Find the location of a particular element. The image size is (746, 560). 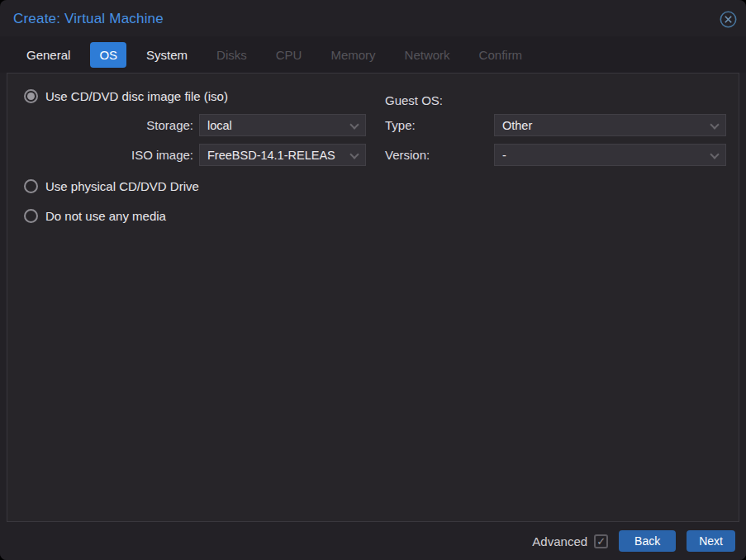

radio-physical-drive-label: Use physical CD/DVD Drive is located at coordinates (122, 187).